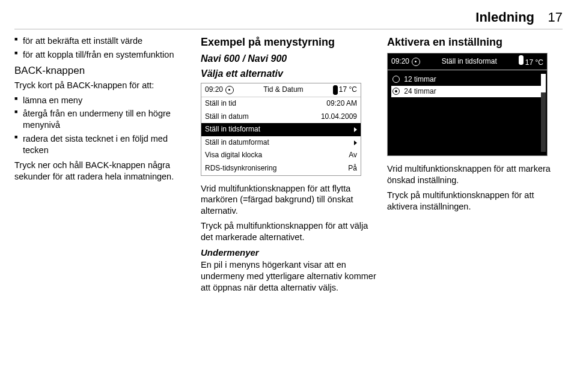 The width and height of the screenshot is (577, 392). I want to click on status-title: Ställ in tidsformat, so click(469, 62).